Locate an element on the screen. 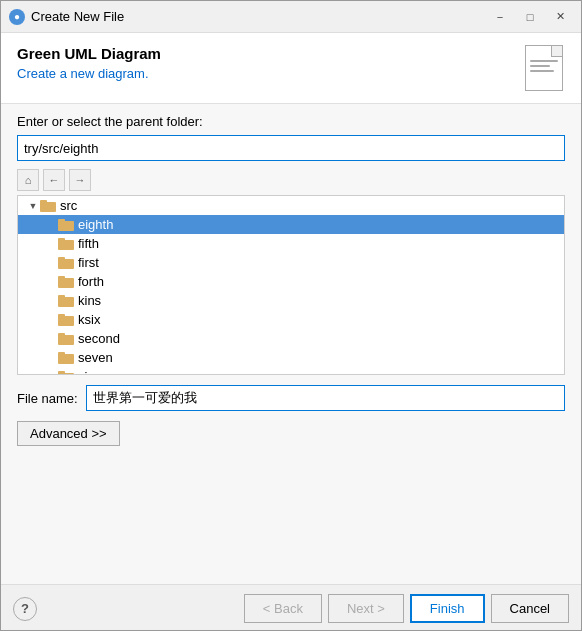  tree-item: seven is located at coordinates (291, 358).